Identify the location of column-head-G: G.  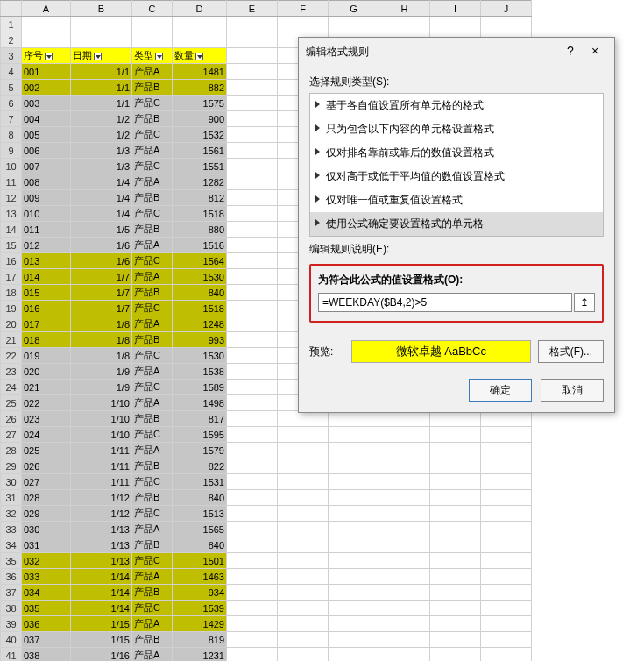
(354, 9).